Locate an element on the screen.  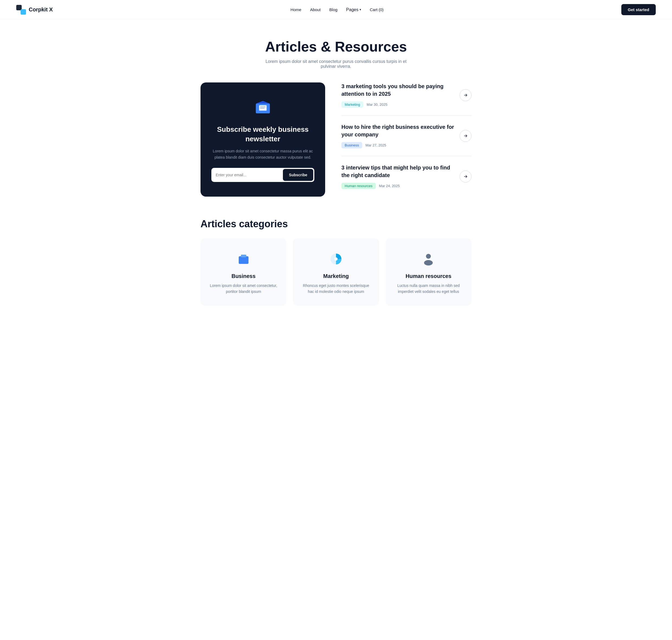
category-description: Rhoncus eget justo montes scelerisque ha… is located at coordinates (336, 289).